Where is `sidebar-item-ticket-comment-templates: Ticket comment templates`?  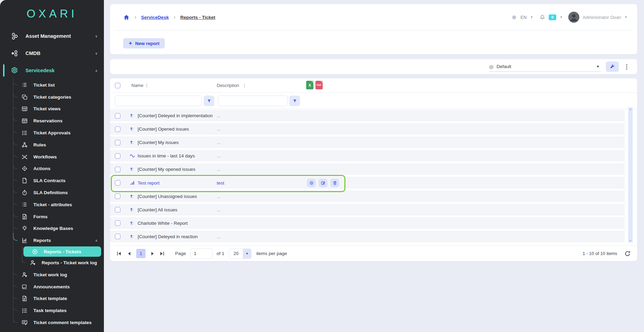
sidebar-item-ticket-comment-templates: Ticket comment templates is located at coordinates (52, 322).